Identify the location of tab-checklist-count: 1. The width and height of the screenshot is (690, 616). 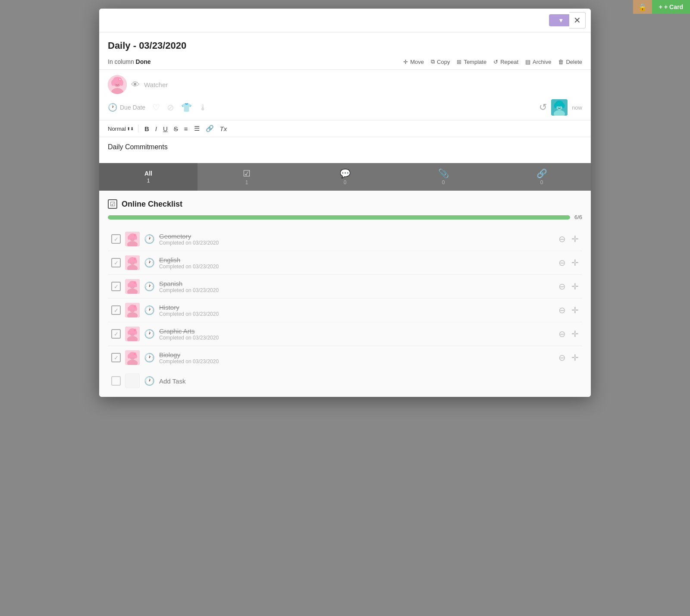
(247, 182).